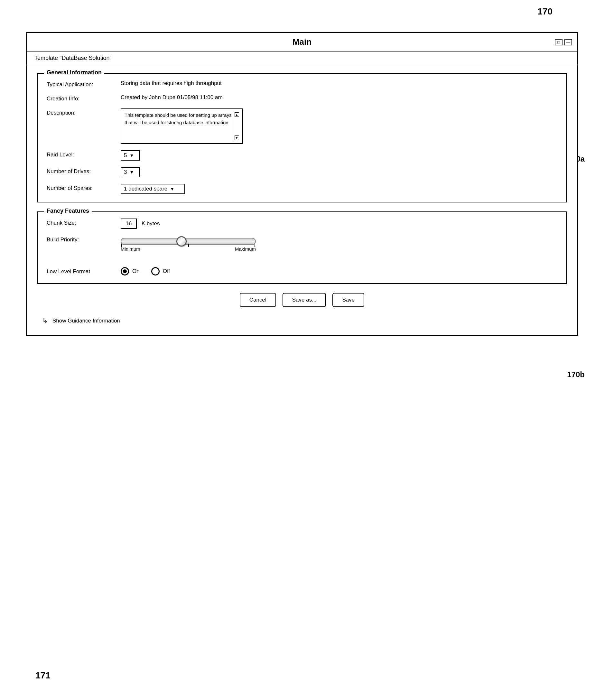 This screenshot has height=700, width=604. I want to click on llf-off-radio-item: Off, so click(161, 271).